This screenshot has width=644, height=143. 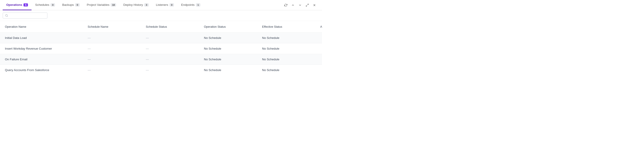 What do you see at coordinates (198, 5) in the screenshot?
I see `tab-endpoints-badge: 1` at bounding box center [198, 5].